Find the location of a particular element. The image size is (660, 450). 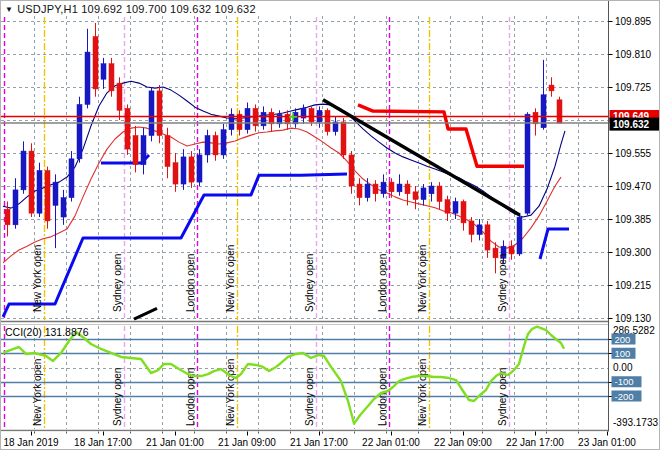

svg-text: 18 Jan 2019 is located at coordinates (30, 442).